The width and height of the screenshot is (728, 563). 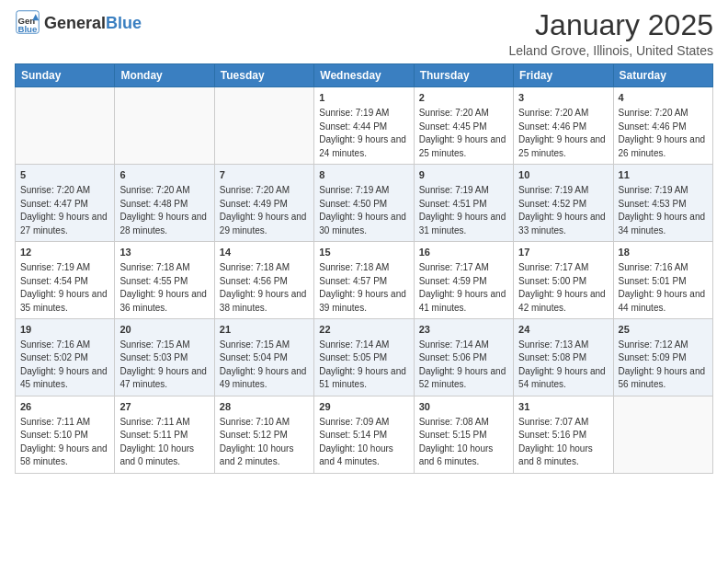 I want to click on calendar-cell: 17Sunrise: 7:17 AM Sunset: 5:00 PM Dayli…, so click(x=563, y=281).